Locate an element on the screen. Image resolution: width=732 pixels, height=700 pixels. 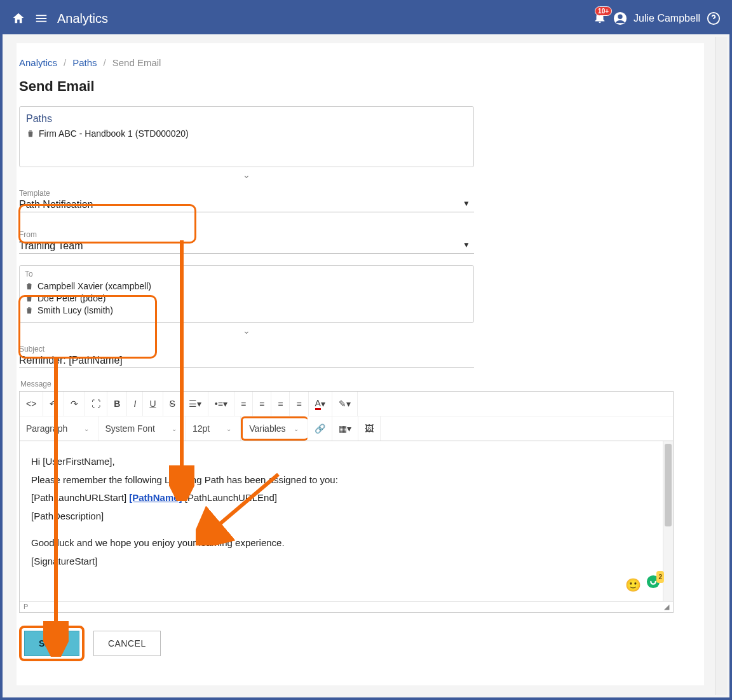
align-justify-button: ≡ is located at coordinates (299, 404).